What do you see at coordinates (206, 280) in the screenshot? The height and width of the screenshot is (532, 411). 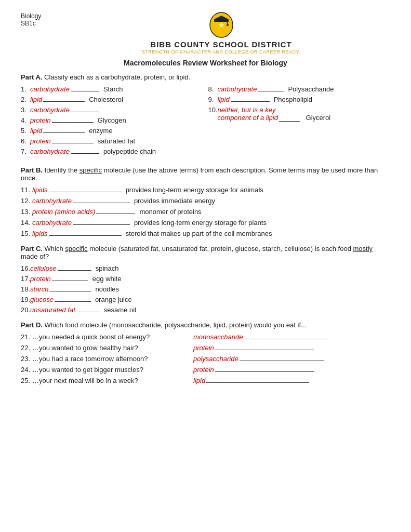 I see `part-c: Part C. Which specific molecule (saturat…` at bounding box center [206, 280].